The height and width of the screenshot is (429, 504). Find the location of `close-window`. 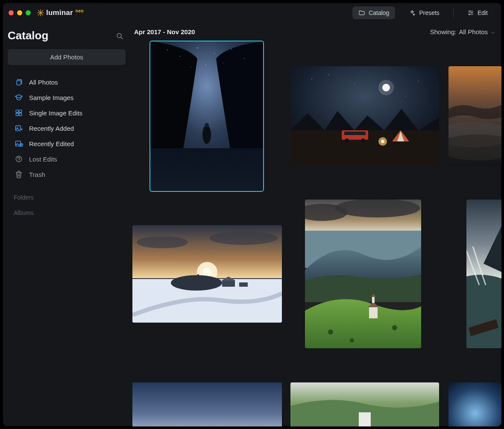

close-window is located at coordinates (11, 13).